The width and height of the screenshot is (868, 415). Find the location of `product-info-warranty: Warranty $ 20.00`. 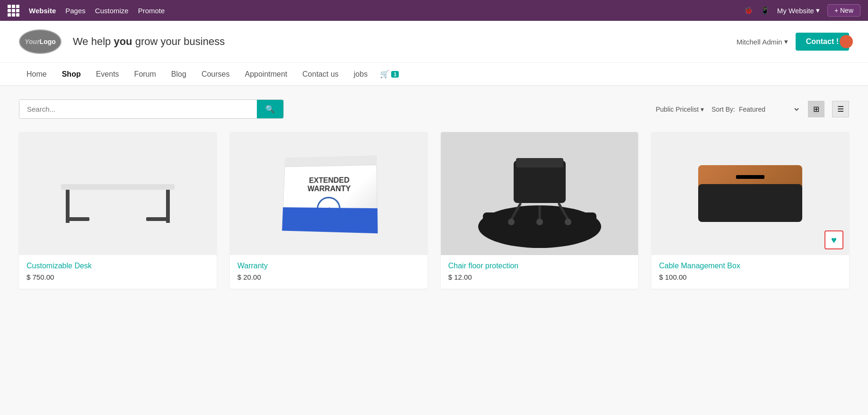

product-info-warranty: Warranty $ 20.00 is located at coordinates (329, 272).